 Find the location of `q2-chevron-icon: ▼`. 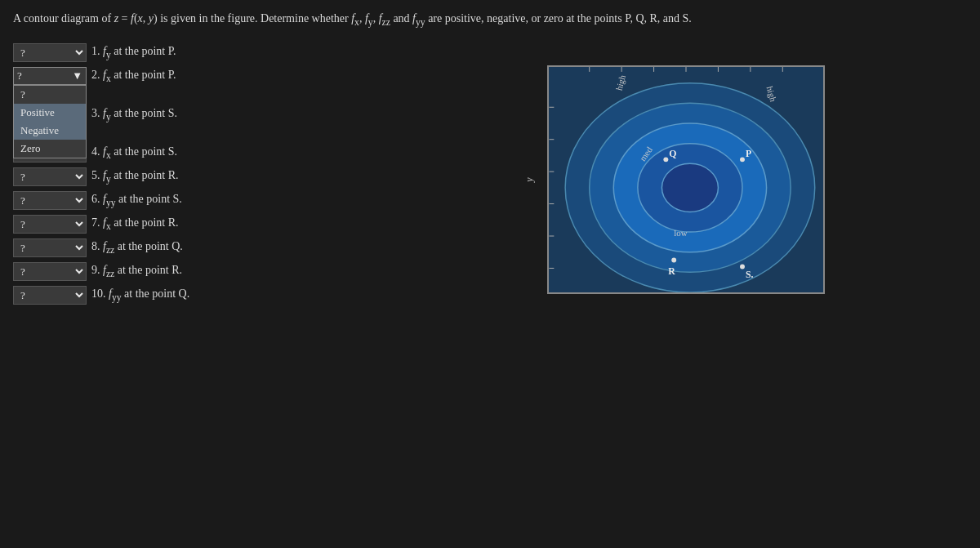

q2-chevron-icon: ▼ is located at coordinates (77, 76).